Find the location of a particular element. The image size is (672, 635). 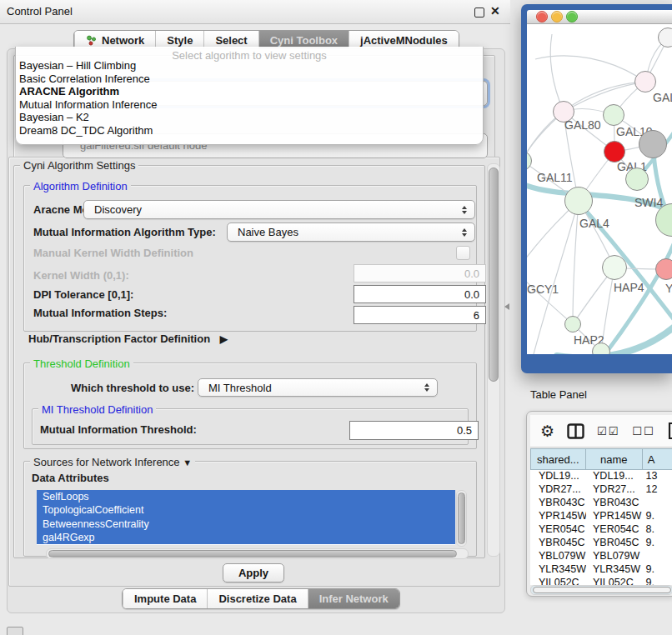

attribute-list-hscrollbar is located at coordinates (257, 553).